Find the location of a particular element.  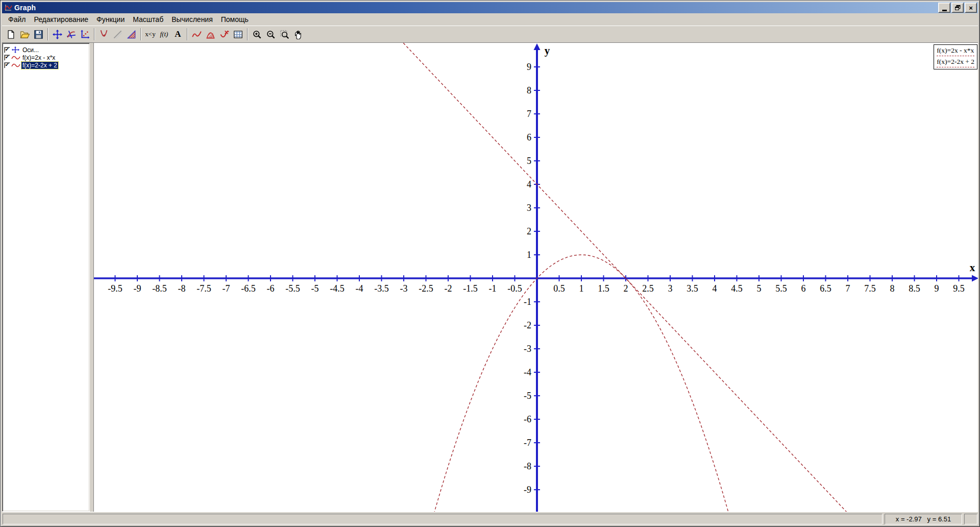

close-button: × is located at coordinates (971, 8).